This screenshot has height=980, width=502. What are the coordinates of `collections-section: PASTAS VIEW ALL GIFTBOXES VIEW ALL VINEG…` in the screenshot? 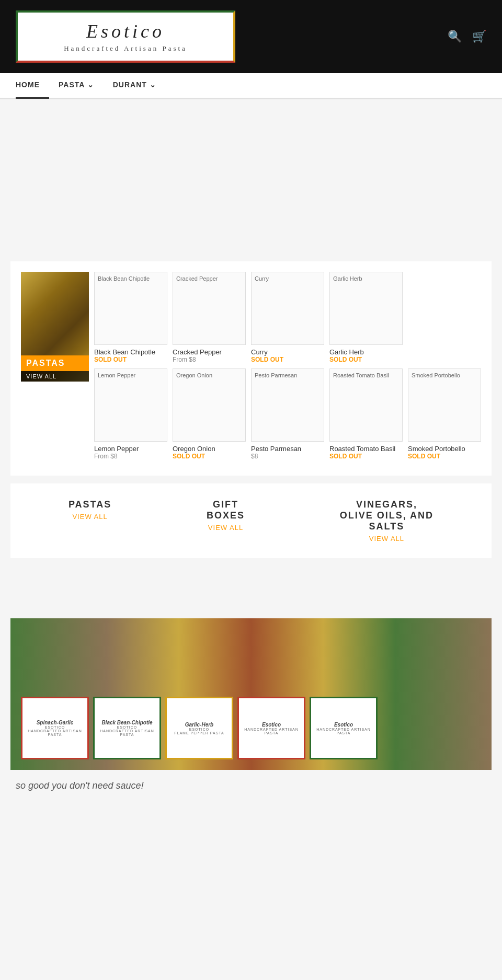 It's located at (251, 521).